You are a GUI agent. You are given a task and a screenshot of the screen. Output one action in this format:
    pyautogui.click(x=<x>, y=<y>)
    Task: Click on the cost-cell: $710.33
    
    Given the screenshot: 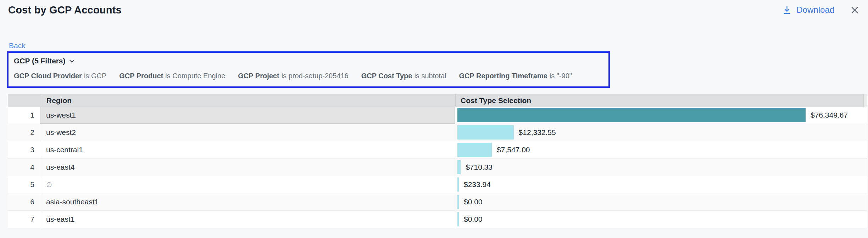 What is the action you would take?
    pyautogui.click(x=661, y=167)
    